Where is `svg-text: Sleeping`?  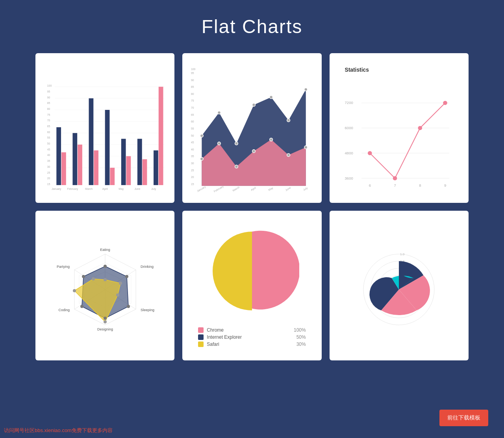 svg-text: Sleeping is located at coordinates (147, 310).